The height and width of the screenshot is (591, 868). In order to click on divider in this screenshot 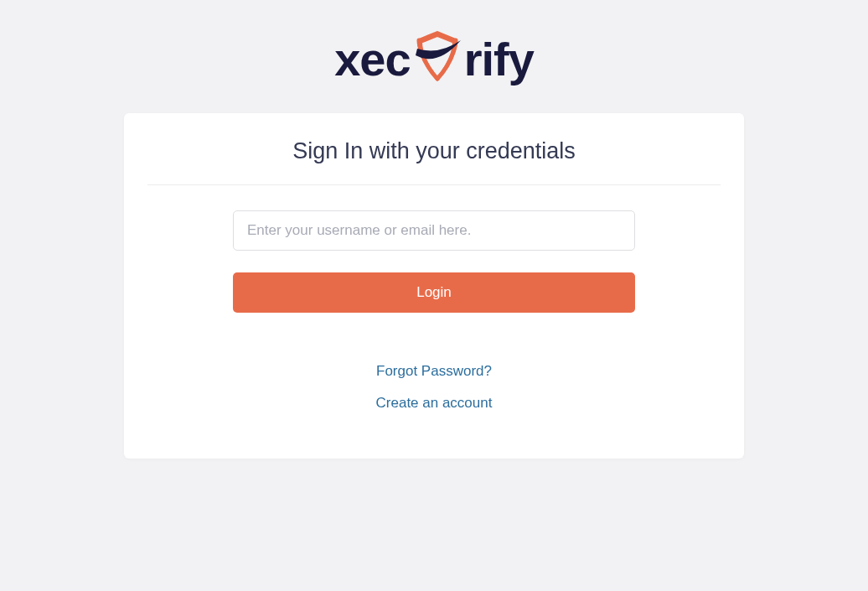, I will do `click(434, 184)`.